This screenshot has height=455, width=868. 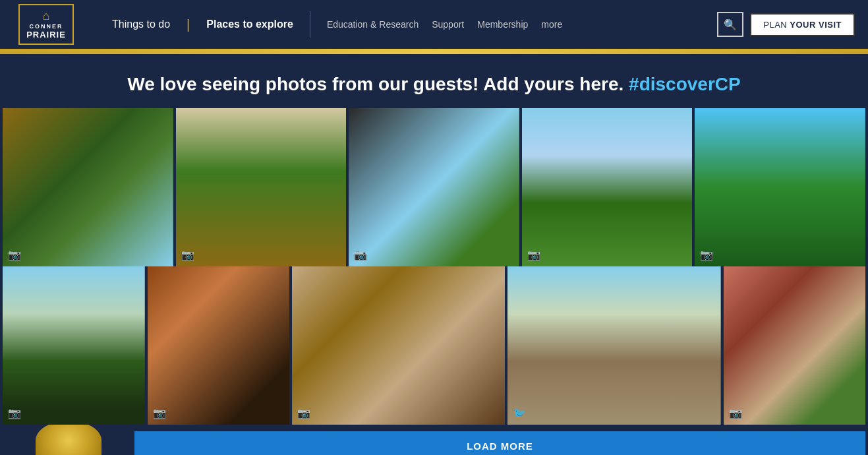 What do you see at coordinates (730, 25) in the screenshot?
I see `search-icon: 🔍` at bounding box center [730, 25].